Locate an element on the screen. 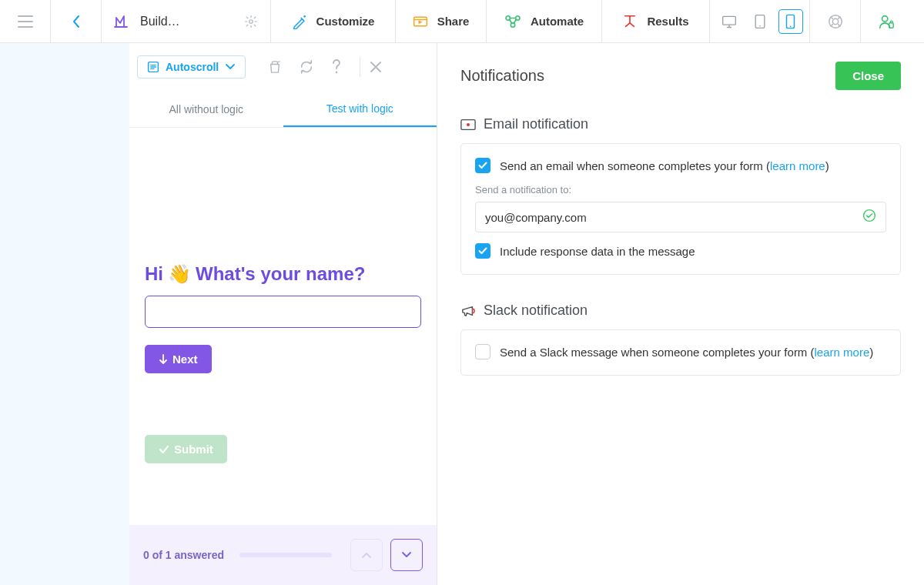 This screenshot has height=585, width=924. build-label: Build… is located at coordinates (160, 22).